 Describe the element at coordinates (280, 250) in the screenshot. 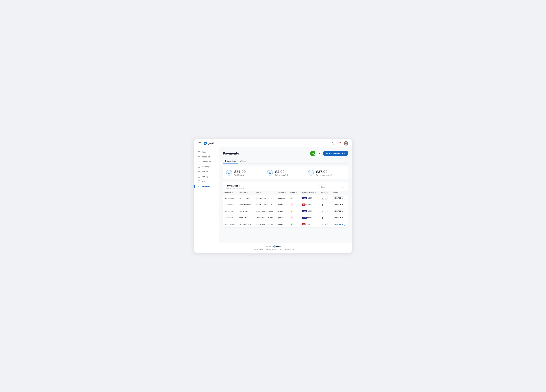

I see `footer-link-faq: FAQ` at that location.